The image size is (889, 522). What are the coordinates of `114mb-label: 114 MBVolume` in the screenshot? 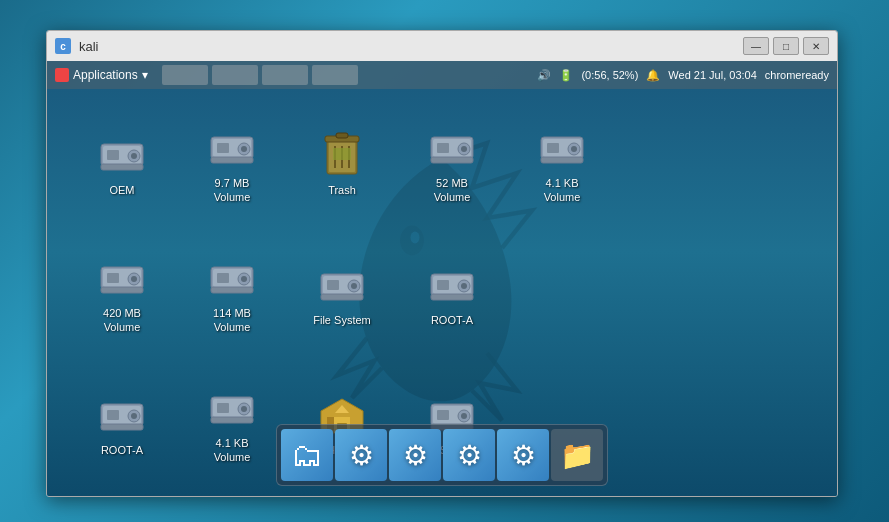 It's located at (232, 320).